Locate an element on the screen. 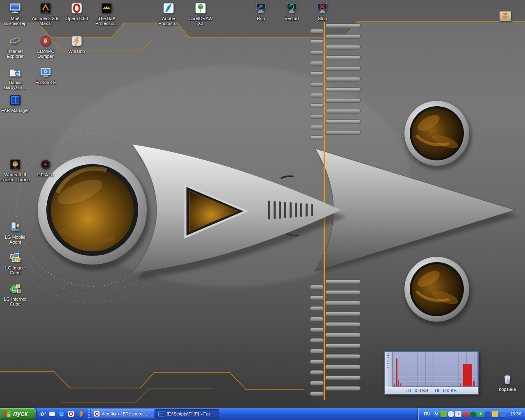 This screenshot has width=525, height=420. desktop-icon-label: Warcraft III Frozen Throne is located at coordinates (15, 177).